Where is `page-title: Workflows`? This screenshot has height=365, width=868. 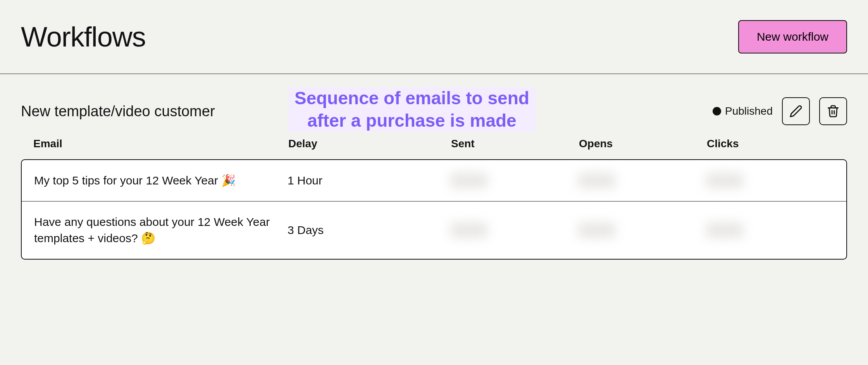 page-title: Workflows is located at coordinates (83, 37).